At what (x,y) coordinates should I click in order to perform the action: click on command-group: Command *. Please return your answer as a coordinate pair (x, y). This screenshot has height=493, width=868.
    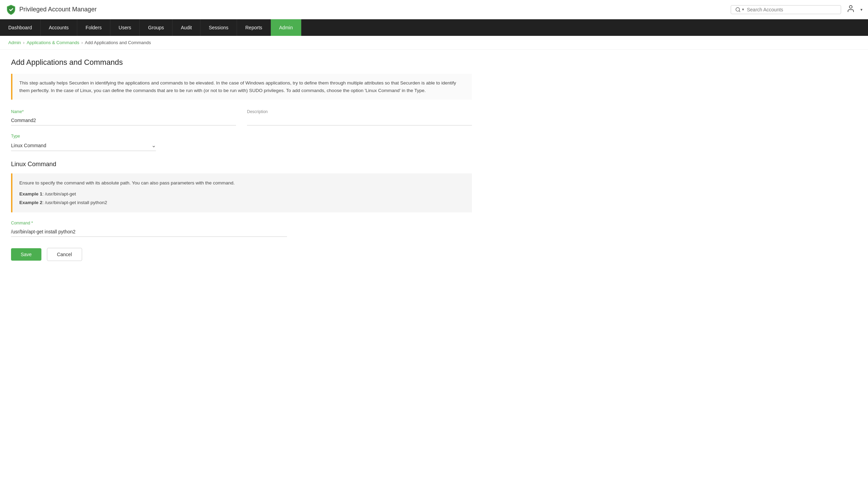
    Looking at the image, I should click on (149, 229).